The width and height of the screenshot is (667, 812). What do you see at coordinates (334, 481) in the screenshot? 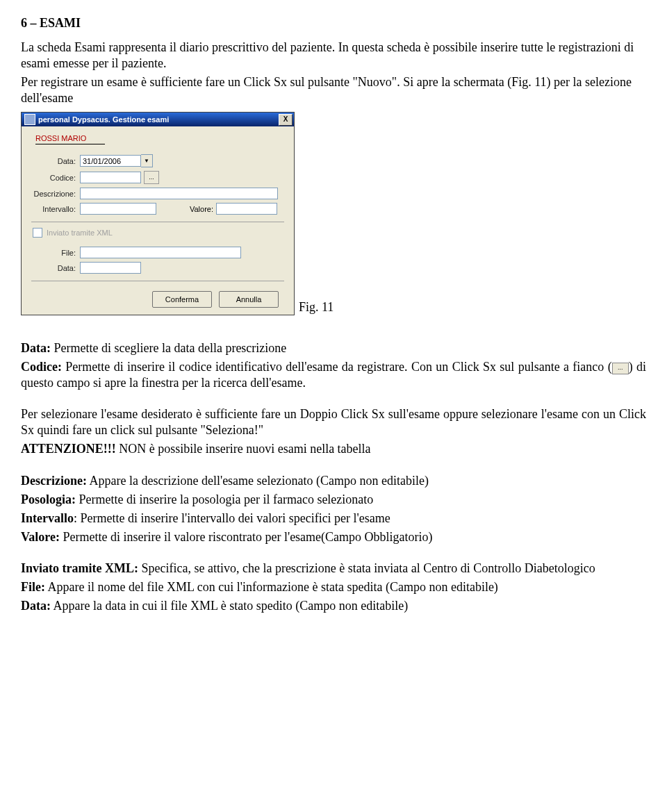
I see `para-descrizione: Descrizione: Appare la descrizione dell'…` at bounding box center [334, 481].